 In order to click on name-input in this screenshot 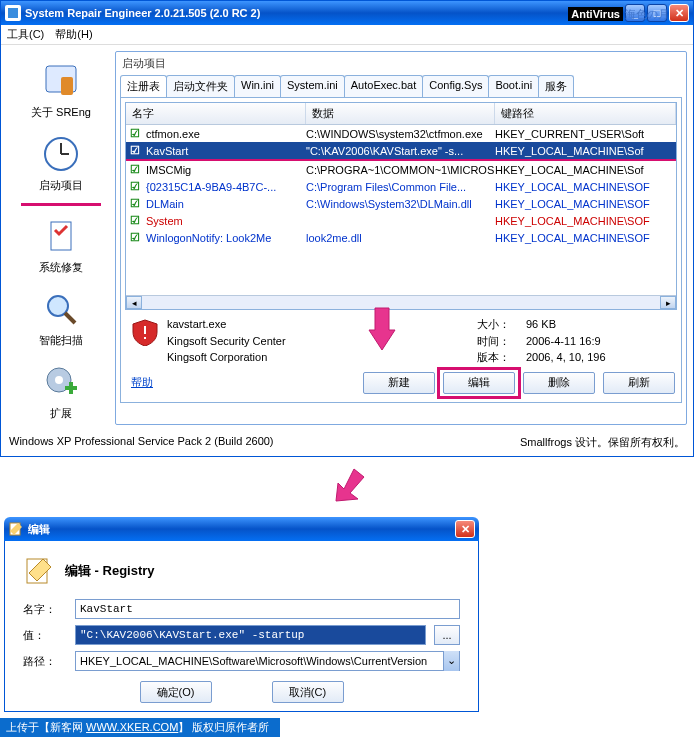, I will do `click(268, 609)`.